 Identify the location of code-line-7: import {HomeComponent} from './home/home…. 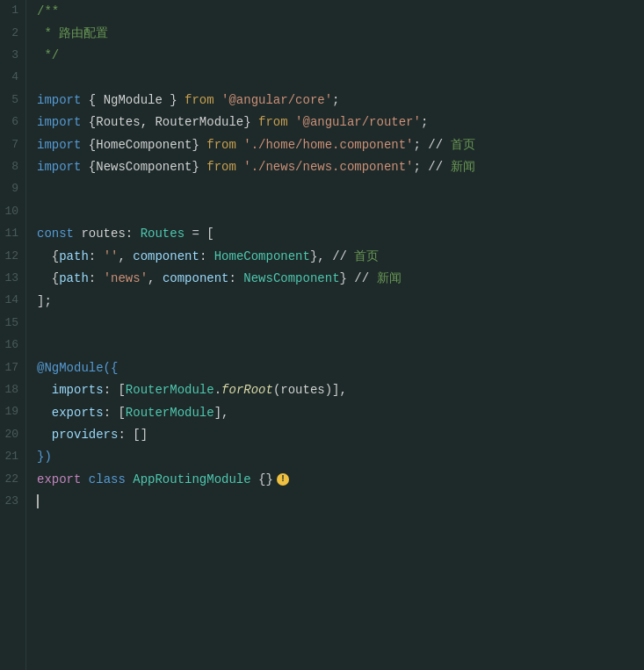
(341, 144).